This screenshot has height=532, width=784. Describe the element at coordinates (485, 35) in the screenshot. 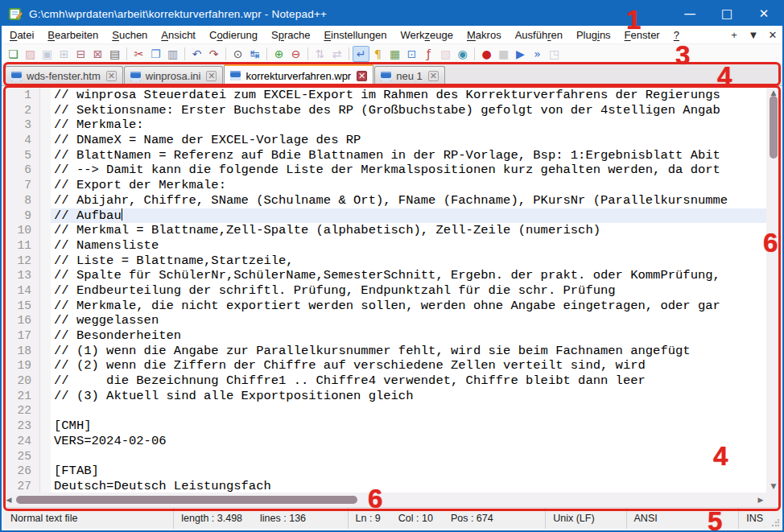

I see `menu-item-makros: Makros` at that location.